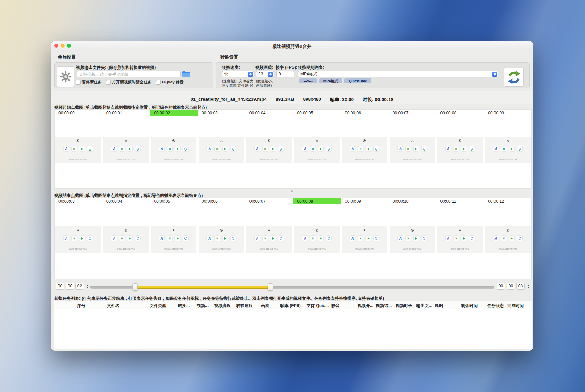 The height and width of the screenshot is (392, 585). What do you see at coordinates (514, 77) in the screenshot?
I see `convert-button` at bounding box center [514, 77].